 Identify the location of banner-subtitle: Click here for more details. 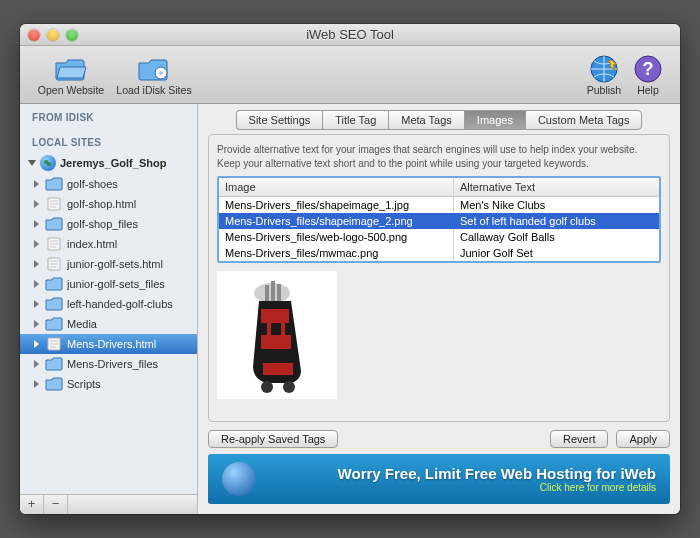
(598, 488).